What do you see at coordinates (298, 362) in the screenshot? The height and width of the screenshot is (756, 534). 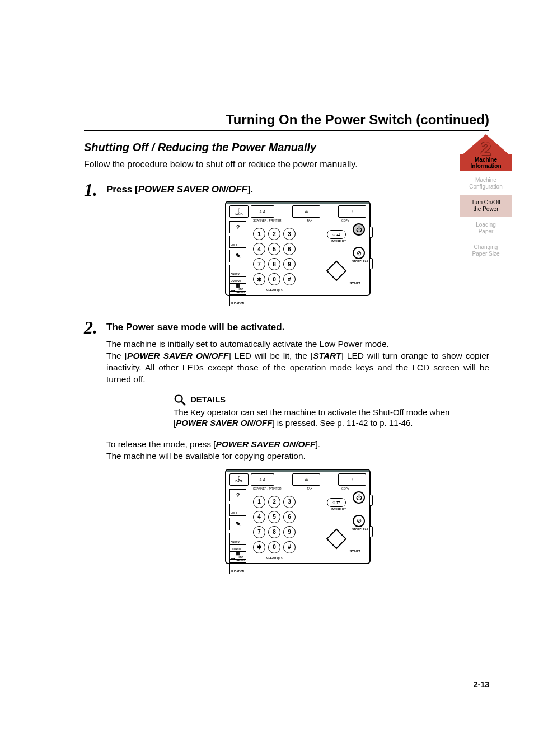 I see `step-2-body: The machine is initially set to automati…` at bounding box center [298, 362].